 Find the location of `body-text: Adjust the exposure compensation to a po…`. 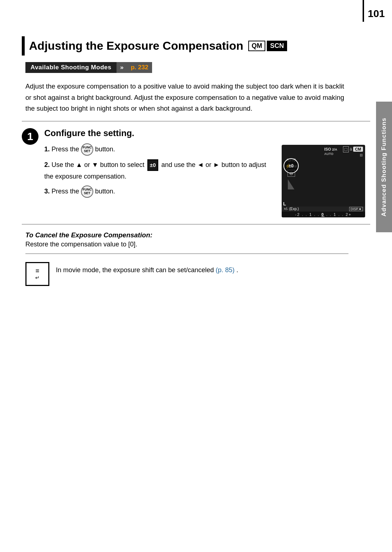

body-text: Adjust the exposure compensation to a po… is located at coordinates (187, 98).